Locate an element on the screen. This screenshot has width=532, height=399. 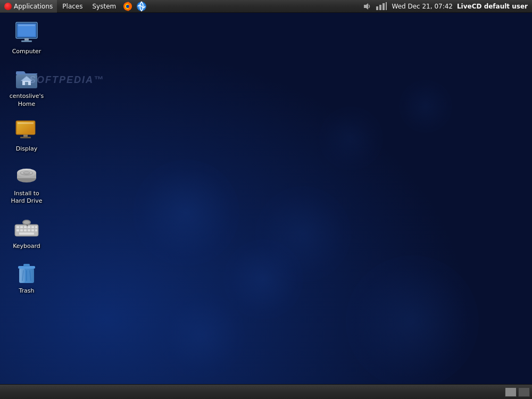
computer-icon is located at coordinates (27, 33).